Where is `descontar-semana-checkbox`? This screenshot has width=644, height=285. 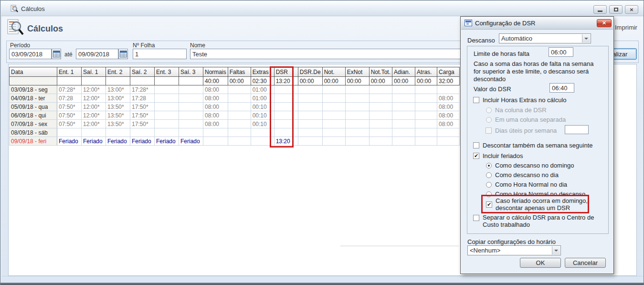 descontar-semana-checkbox is located at coordinates (476, 145).